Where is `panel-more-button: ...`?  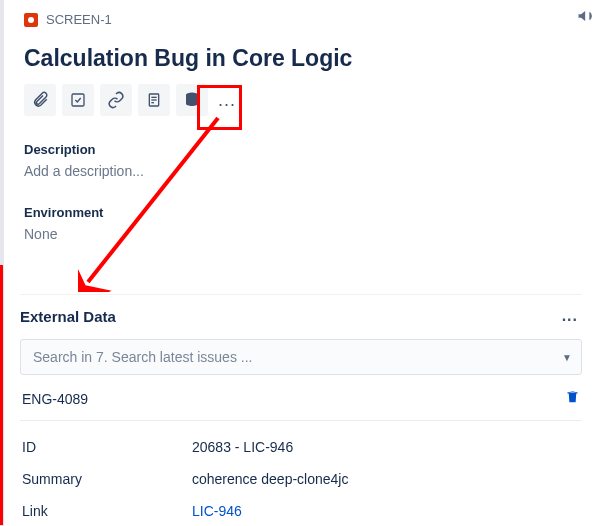
panel-more-button: ... is located at coordinates (570, 316).